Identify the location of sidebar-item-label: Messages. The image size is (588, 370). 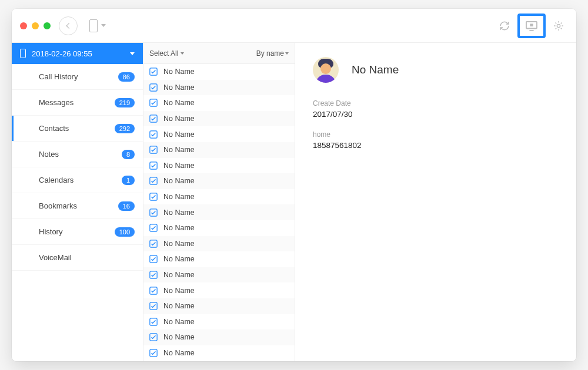
(56, 102).